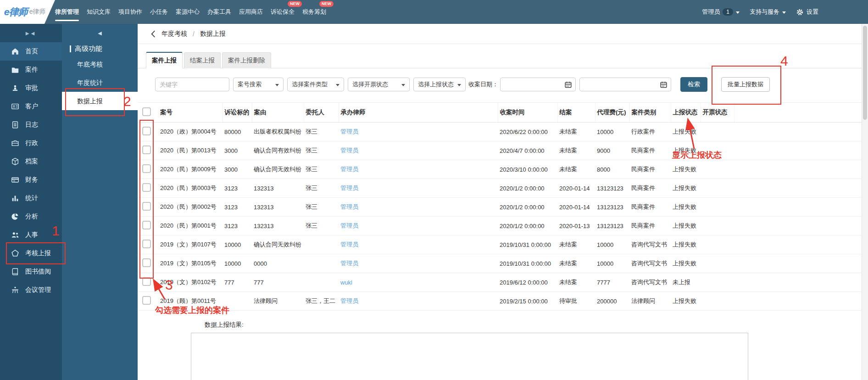 The image size is (868, 380). I want to click on cell-closed: 2020-01-14, so click(576, 188).